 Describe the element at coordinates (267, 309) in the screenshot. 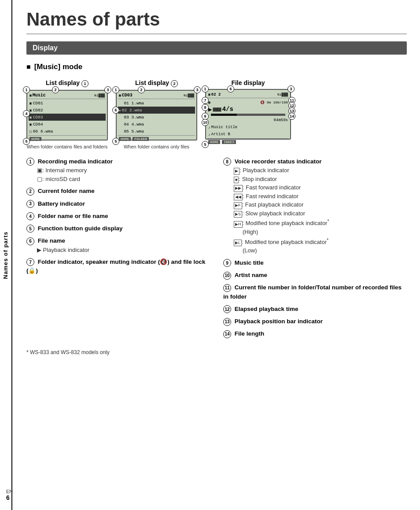

I see `desc-label-12: Elapsed playback time` at that location.